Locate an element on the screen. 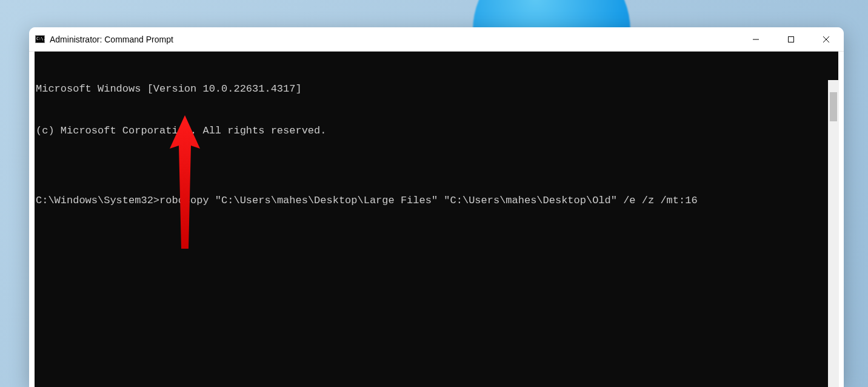 The width and height of the screenshot is (868, 387). terminal-output-line: (c) Microsoft Corporation. All rights re… is located at coordinates (436, 131).